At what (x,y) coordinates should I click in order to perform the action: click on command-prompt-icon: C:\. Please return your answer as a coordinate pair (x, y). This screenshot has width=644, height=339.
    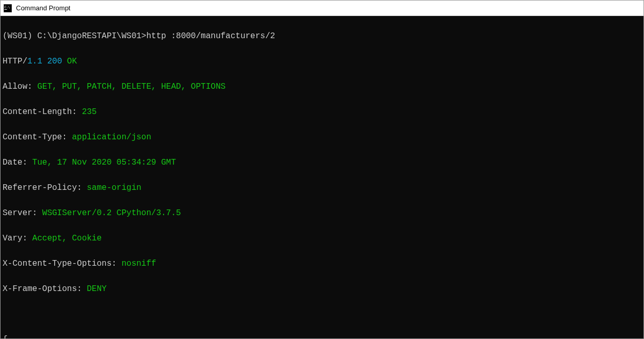
    Looking at the image, I should click on (8, 8).